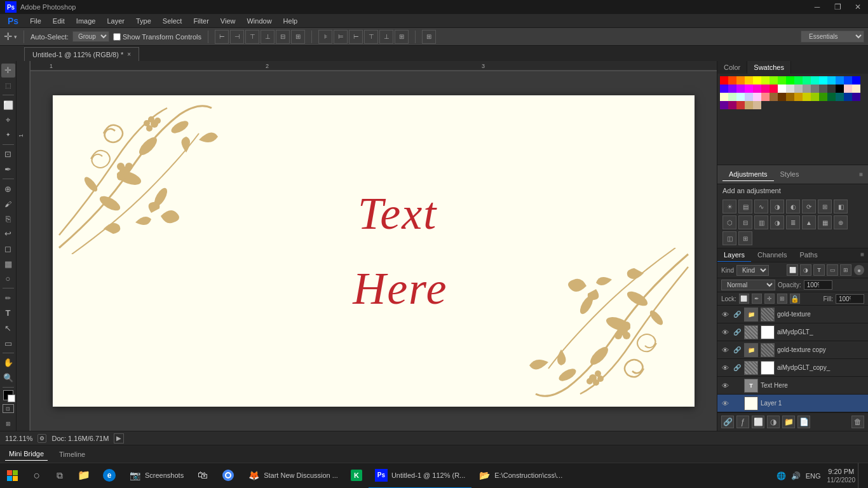 This screenshot has height=488, width=868. Describe the element at coordinates (729, 238) in the screenshot. I see `shadows-adj-icon: ◫` at that location.